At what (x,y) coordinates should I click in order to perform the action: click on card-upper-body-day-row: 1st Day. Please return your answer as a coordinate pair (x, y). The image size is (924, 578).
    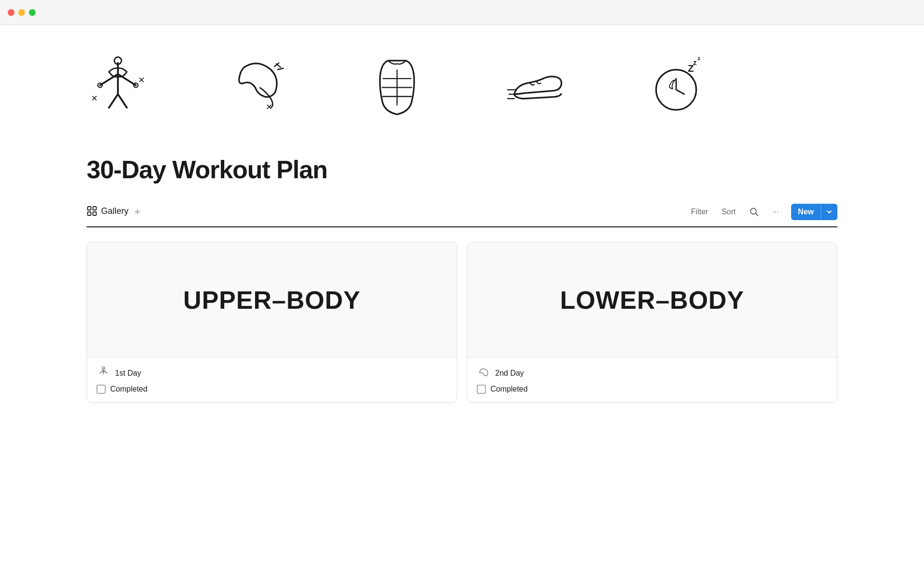
    Looking at the image, I should click on (272, 373).